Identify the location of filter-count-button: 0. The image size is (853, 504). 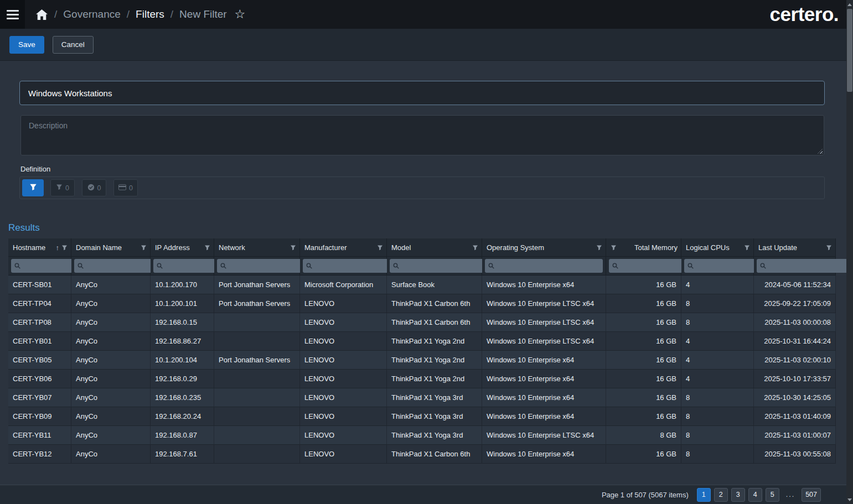
(63, 188).